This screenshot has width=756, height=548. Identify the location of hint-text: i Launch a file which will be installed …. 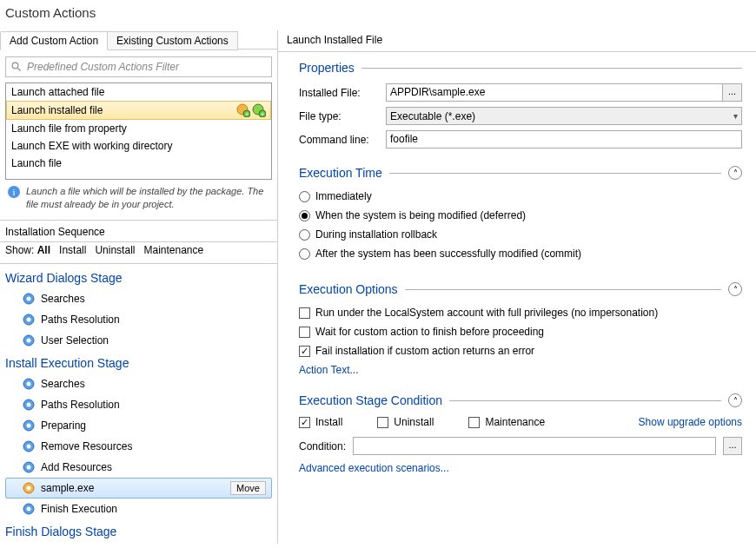
(139, 200).